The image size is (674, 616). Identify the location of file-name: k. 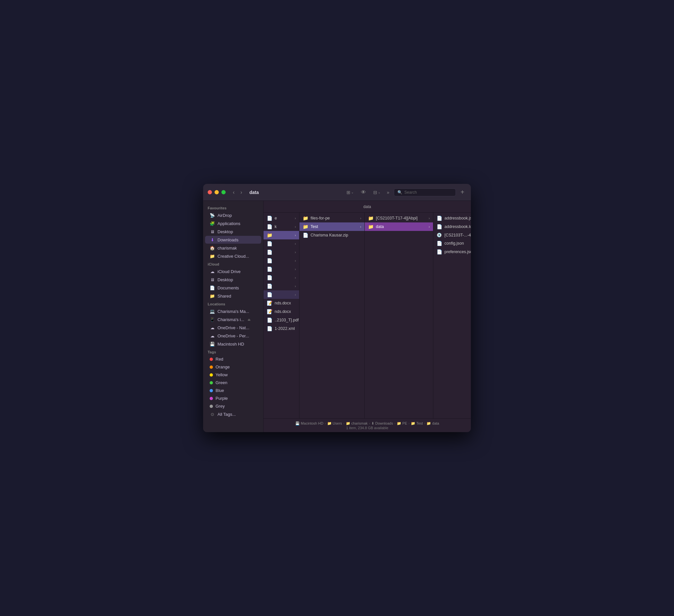
(275, 227).